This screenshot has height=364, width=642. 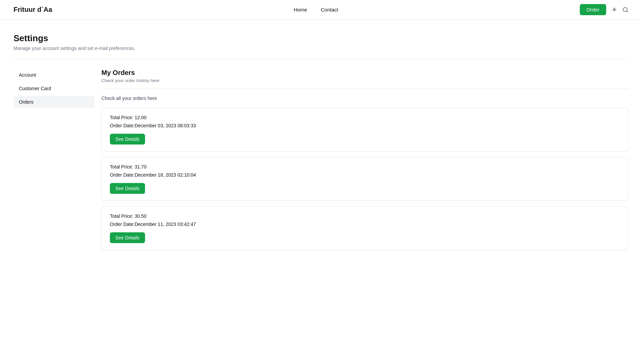 I want to click on order-total: Total Price: 12.00, so click(x=365, y=118).